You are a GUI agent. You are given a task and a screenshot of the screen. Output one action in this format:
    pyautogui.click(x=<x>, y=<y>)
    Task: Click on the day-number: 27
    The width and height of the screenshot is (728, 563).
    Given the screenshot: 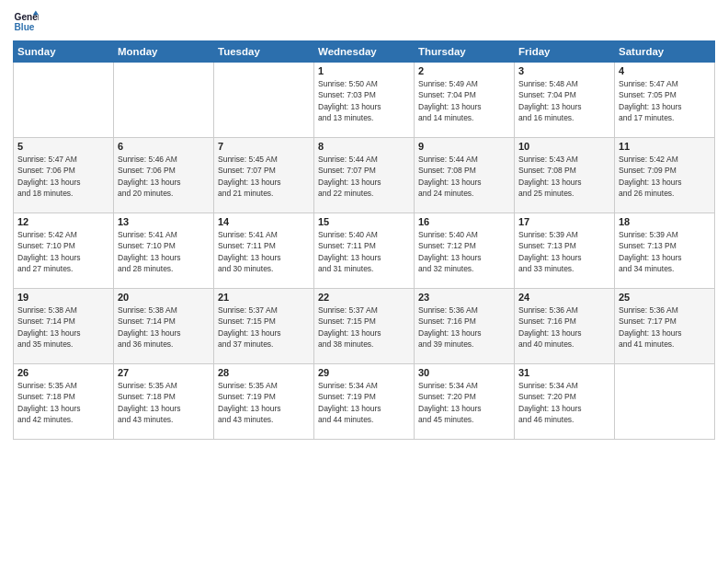 What is the action you would take?
    pyautogui.click(x=164, y=373)
    